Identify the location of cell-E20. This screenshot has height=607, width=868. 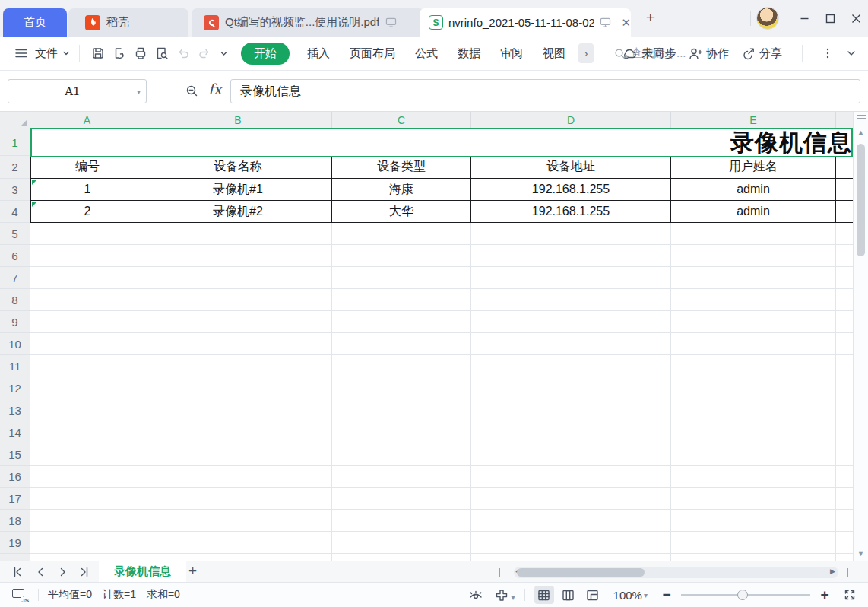
(754, 557).